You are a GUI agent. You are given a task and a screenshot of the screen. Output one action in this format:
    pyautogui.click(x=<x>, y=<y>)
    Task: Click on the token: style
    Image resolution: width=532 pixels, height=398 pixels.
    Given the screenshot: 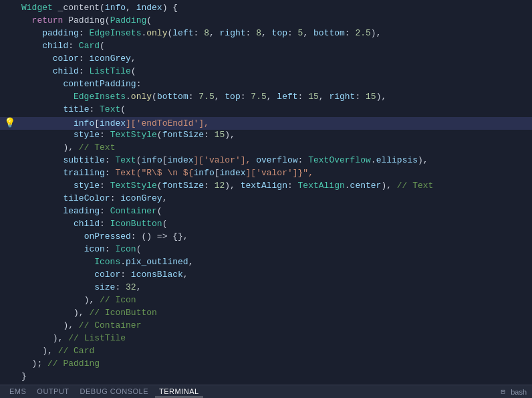 What is the action you would take?
    pyautogui.click(x=87, y=186)
    